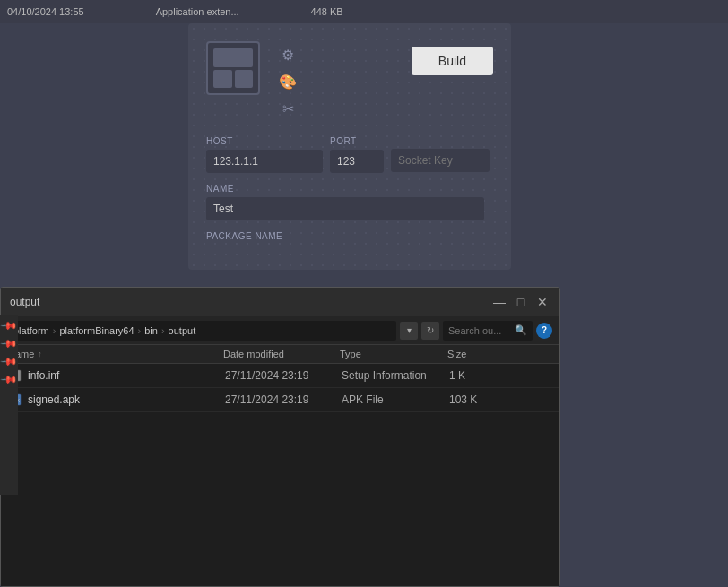  I want to click on search-icon: 🔍, so click(521, 330).